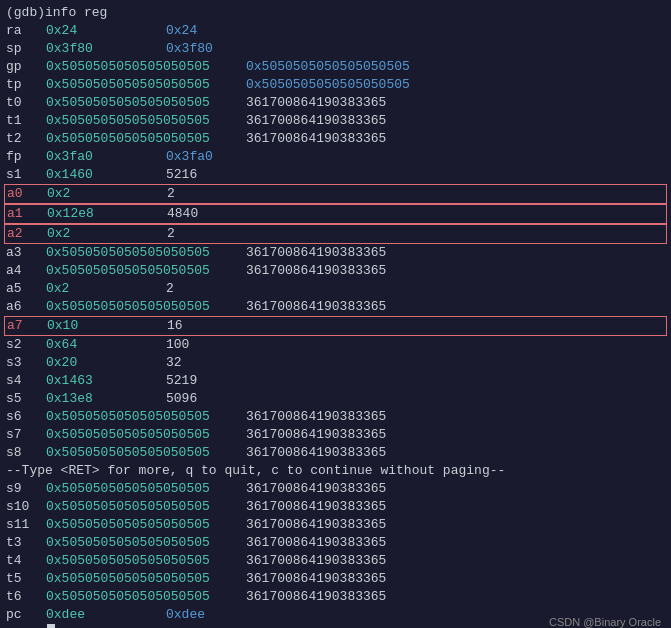  What do you see at coordinates (26, 507) in the screenshot?
I see `reg-name: s10` at bounding box center [26, 507].